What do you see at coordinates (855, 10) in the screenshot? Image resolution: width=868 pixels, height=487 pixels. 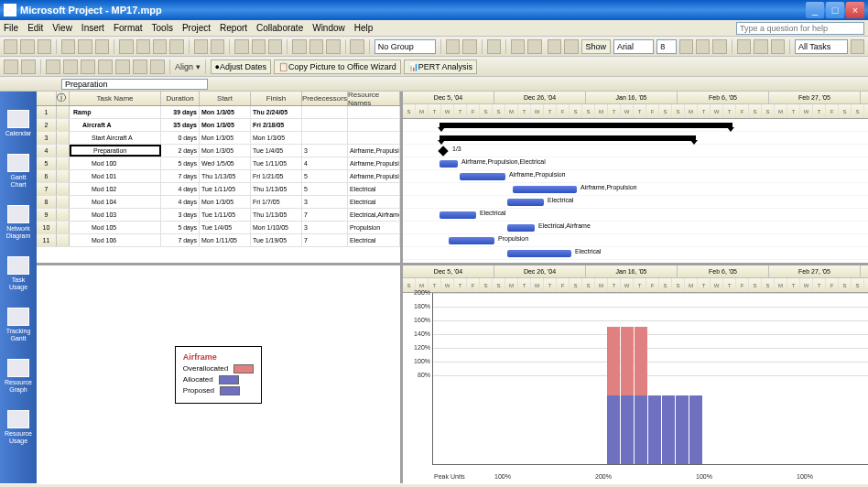 I see `close-button: ×` at bounding box center [855, 10].